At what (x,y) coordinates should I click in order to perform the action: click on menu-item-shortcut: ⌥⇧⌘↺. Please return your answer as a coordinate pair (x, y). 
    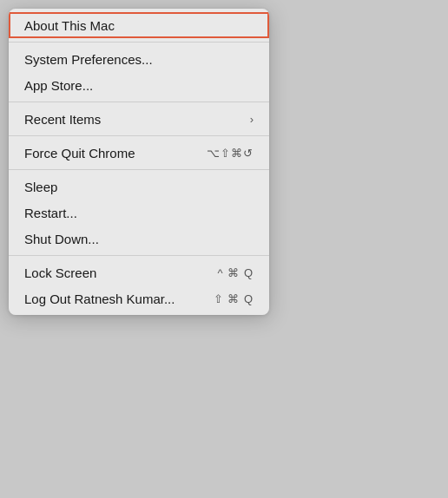
    Looking at the image, I should click on (230, 153).